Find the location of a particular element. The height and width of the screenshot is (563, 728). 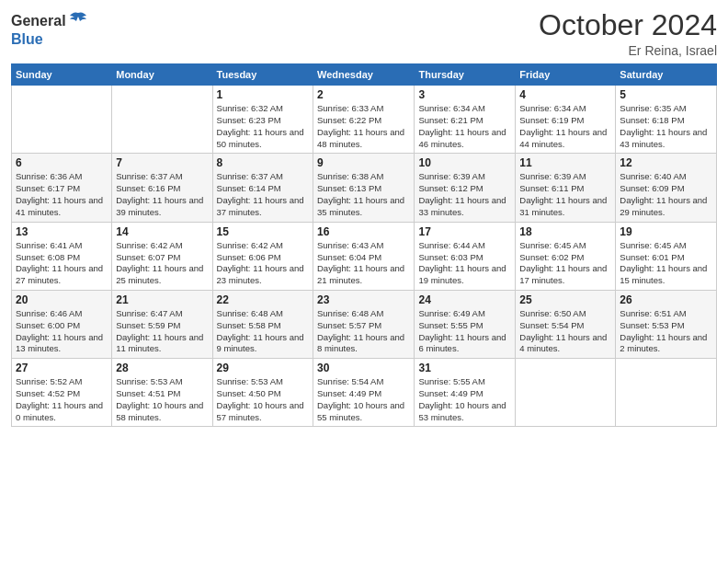

day-number: 12 is located at coordinates (665, 163).